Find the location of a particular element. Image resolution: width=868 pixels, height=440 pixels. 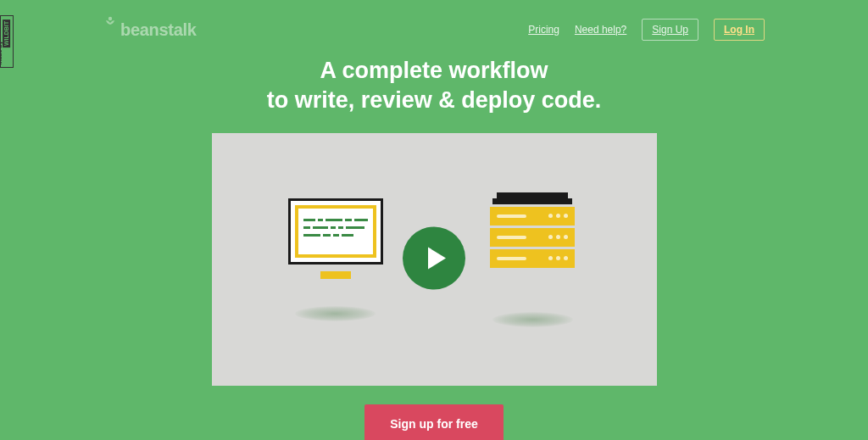

nav-signup-button: Sign Up is located at coordinates (670, 30).